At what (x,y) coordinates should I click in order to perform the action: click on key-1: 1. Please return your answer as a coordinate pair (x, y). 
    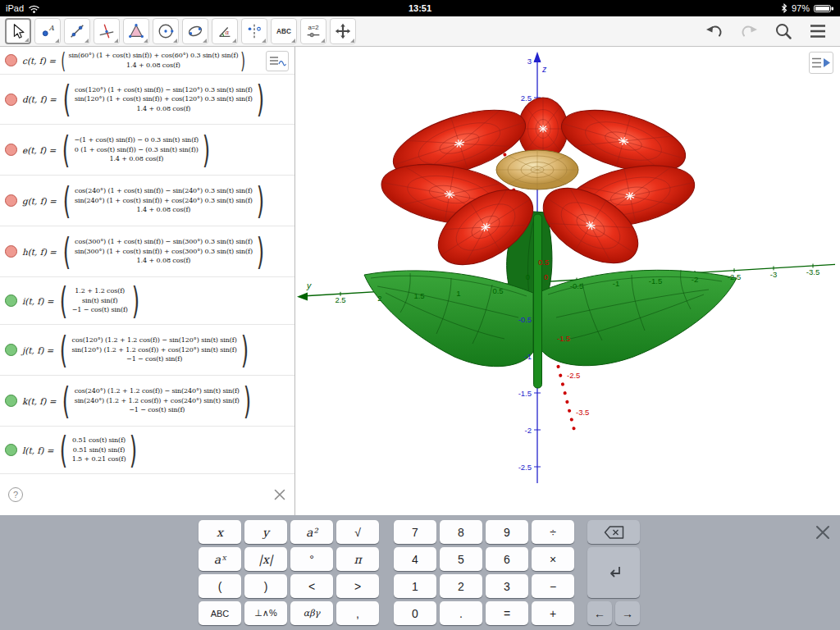
    Looking at the image, I should click on (415, 586).